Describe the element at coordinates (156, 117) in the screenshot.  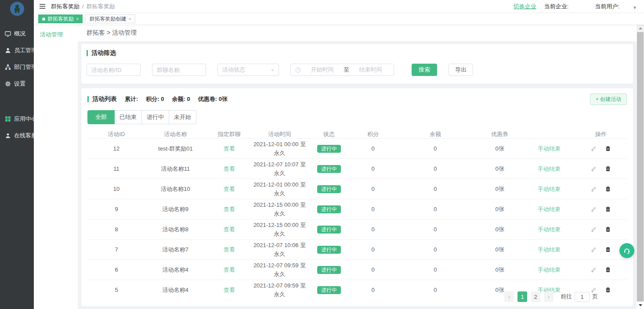
I see `status-tab-2: 进行中` at that location.